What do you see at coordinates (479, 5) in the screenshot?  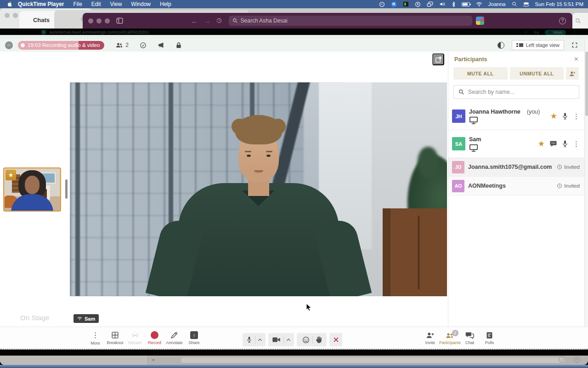 I see `wifi-icon` at bounding box center [479, 5].